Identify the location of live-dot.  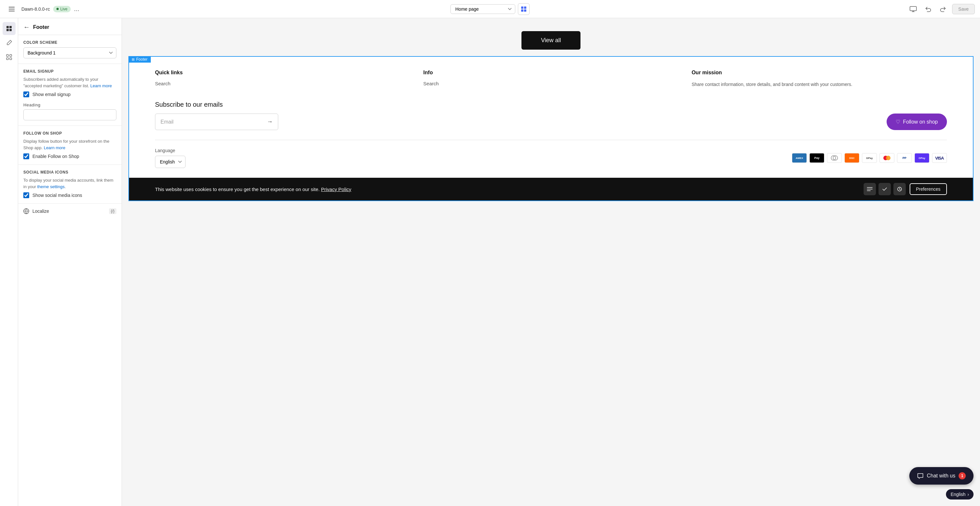
(57, 9).